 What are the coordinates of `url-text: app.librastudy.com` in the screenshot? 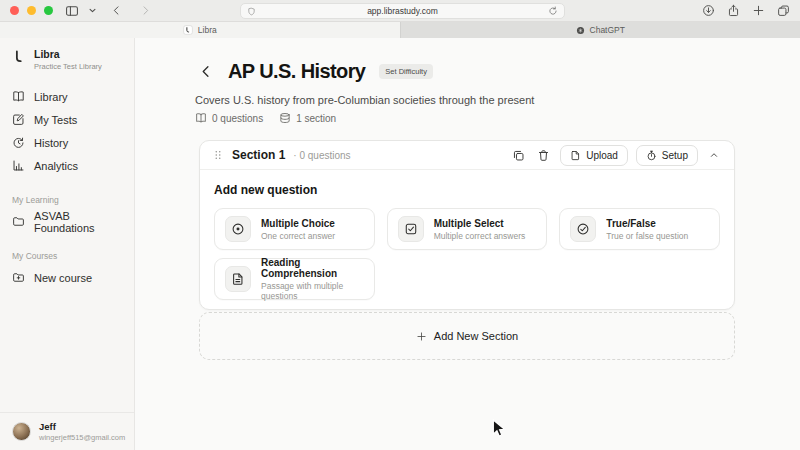 It's located at (402, 11).